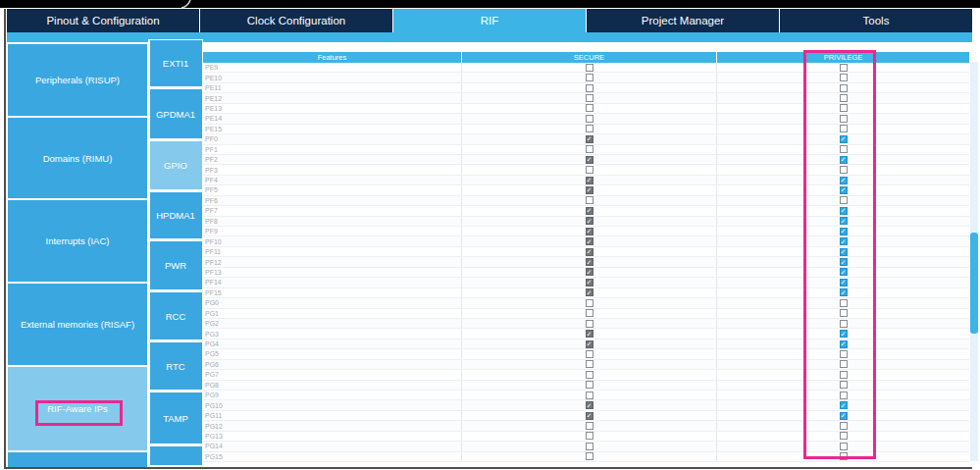 Image resolution: width=980 pixels, height=470 pixels. I want to click on peripheral-item-exti1: EXTI1, so click(176, 63).